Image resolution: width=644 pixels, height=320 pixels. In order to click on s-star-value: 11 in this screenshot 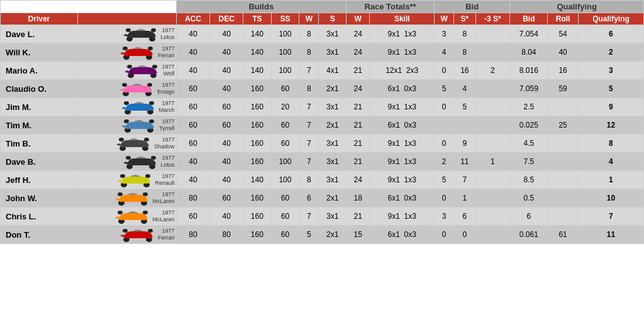, I will do `click(465, 162)`.